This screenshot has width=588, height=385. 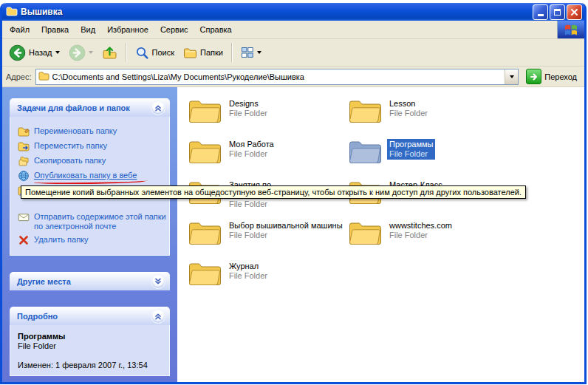 What do you see at coordinates (251, 149) in the screenshot?
I see `file-text: Моя Работа File Folder` at bounding box center [251, 149].